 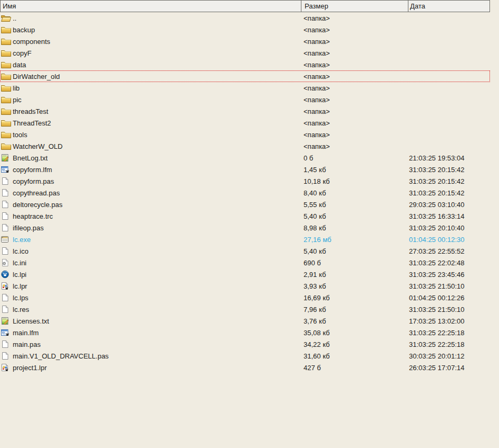 I want to click on file-size: 8,98 кб, so click(x=354, y=228).